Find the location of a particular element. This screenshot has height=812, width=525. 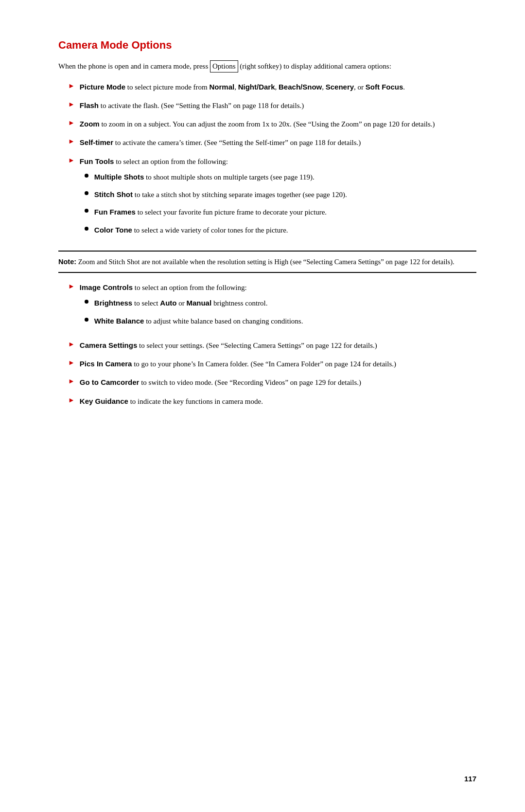

multiple-shots-label: Multiple Shots is located at coordinates (120, 177).